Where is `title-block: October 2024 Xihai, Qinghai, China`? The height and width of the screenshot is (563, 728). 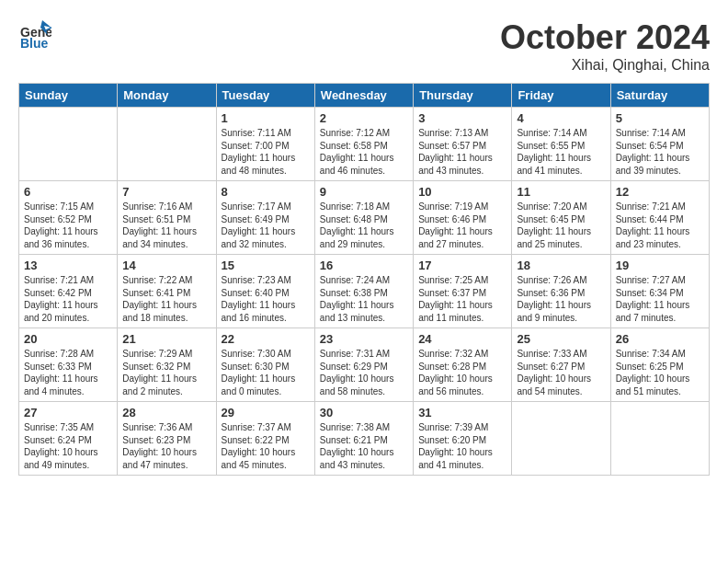 title-block: October 2024 Xihai, Qinghai, China is located at coordinates (605, 46).